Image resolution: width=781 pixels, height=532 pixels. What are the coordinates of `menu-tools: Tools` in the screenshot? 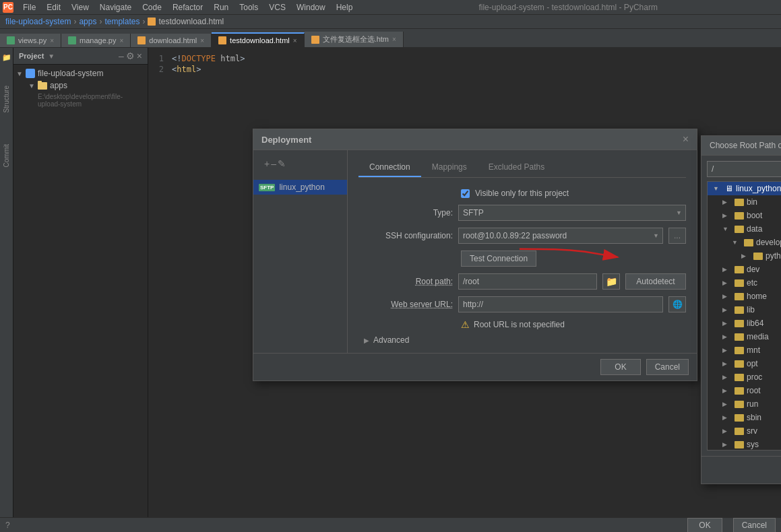 It's located at (249, 7).